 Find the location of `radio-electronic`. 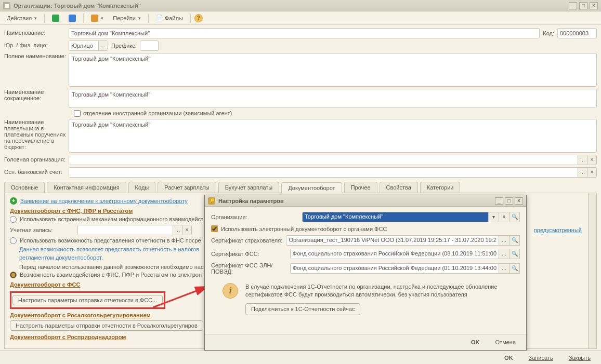

radio-electronic is located at coordinates (14, 275).